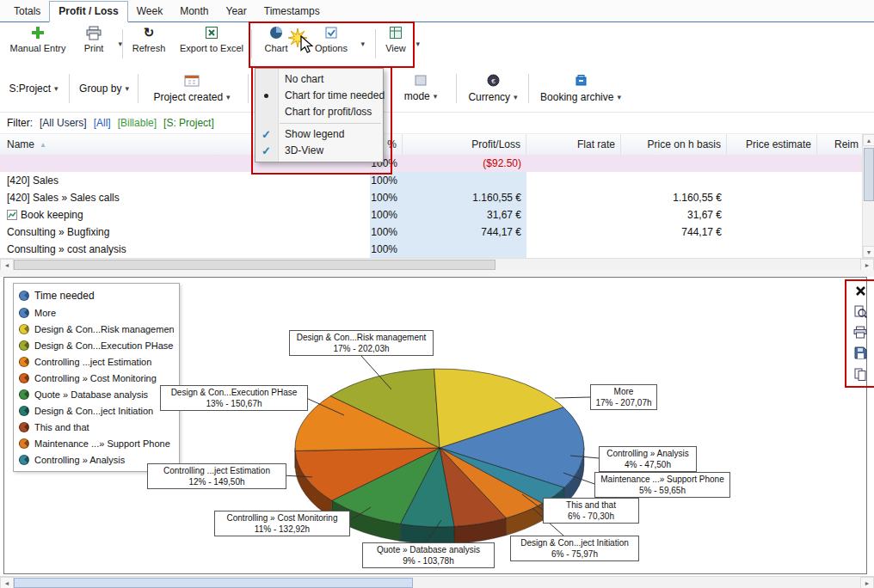 This screenshot has height=588, width=874. I want to click on column-header-reimbursement: Reim, so click(840, 144).